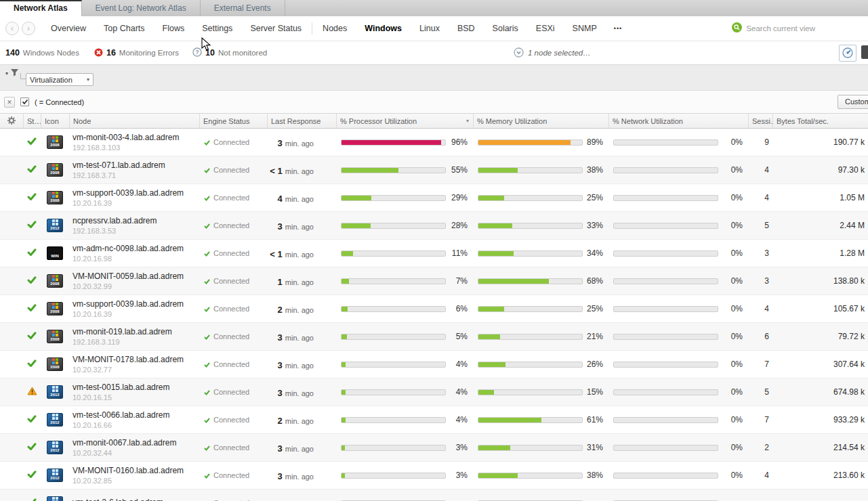 This screenshot has width=868, height=501. What do you see at coordinates (12, 73) in the screenshot?
I see `filter-tools: ▾` at bounding box center [12, 73].